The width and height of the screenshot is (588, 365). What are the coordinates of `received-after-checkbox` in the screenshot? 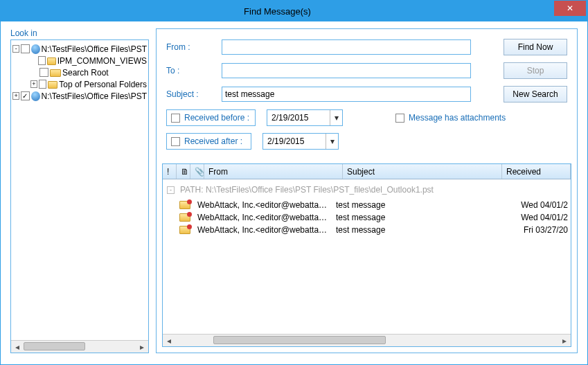 It's located at (176, 141).